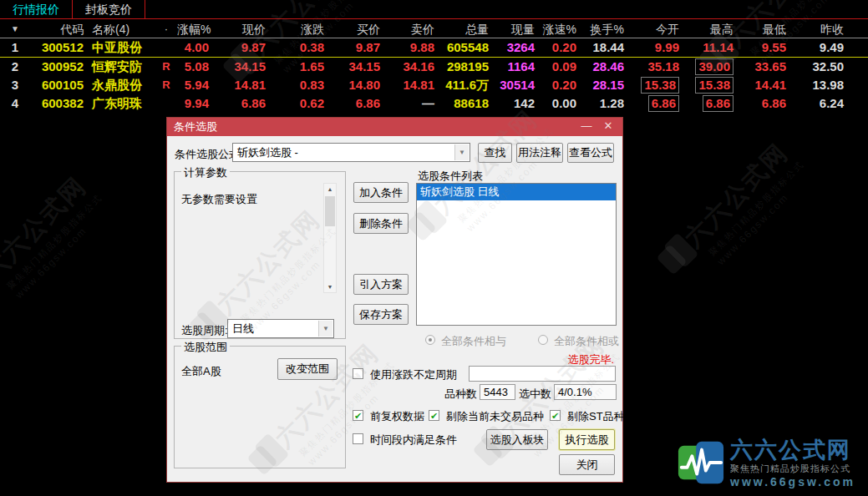 This screenshot has width=868, height=496. I want to click on dialog-titlebar: 条件选股 — ✕, so click(394, 127).